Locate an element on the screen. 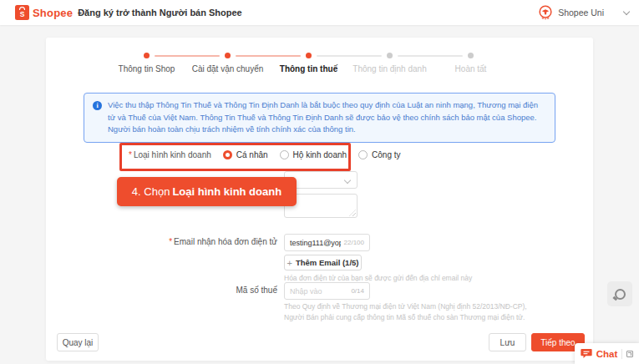 This screenshot has height=364, width=639. shopee-logo: S Shopee is located at coordinates (43, 13).